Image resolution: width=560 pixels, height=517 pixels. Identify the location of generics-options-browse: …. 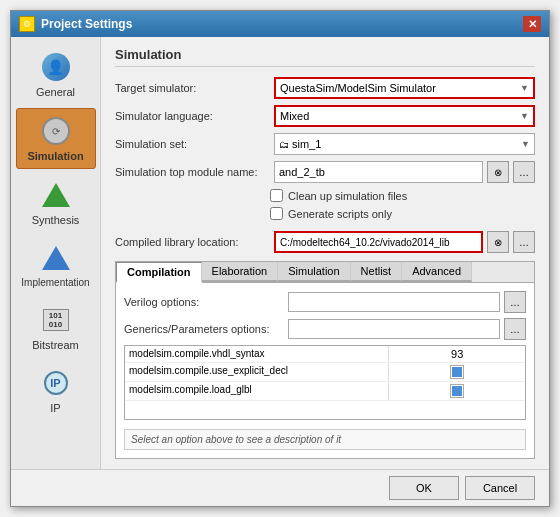
(515, 329).